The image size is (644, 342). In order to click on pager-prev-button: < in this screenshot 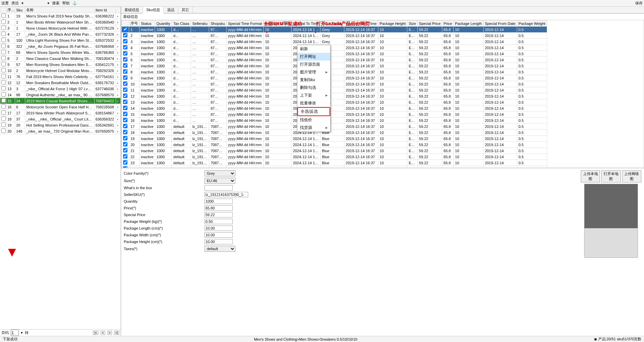, I will do `click(103, 333)`.